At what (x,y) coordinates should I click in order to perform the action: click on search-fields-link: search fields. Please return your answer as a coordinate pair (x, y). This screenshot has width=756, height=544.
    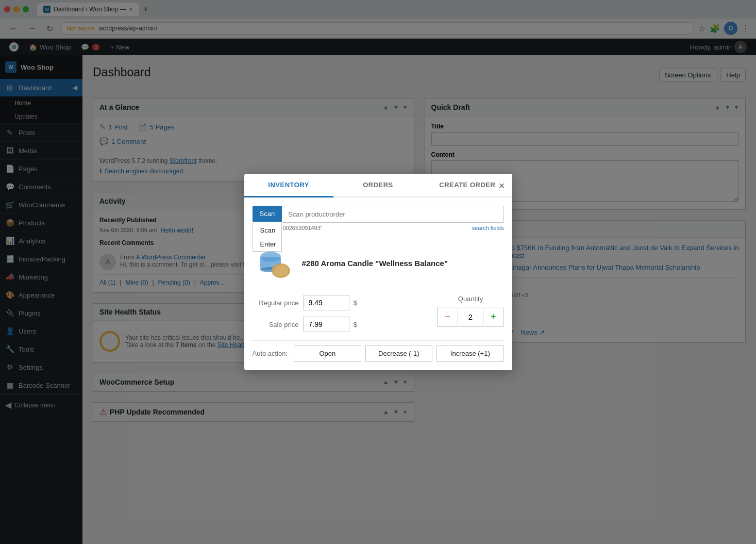
    Looking at the image, I should click on (488, 228).